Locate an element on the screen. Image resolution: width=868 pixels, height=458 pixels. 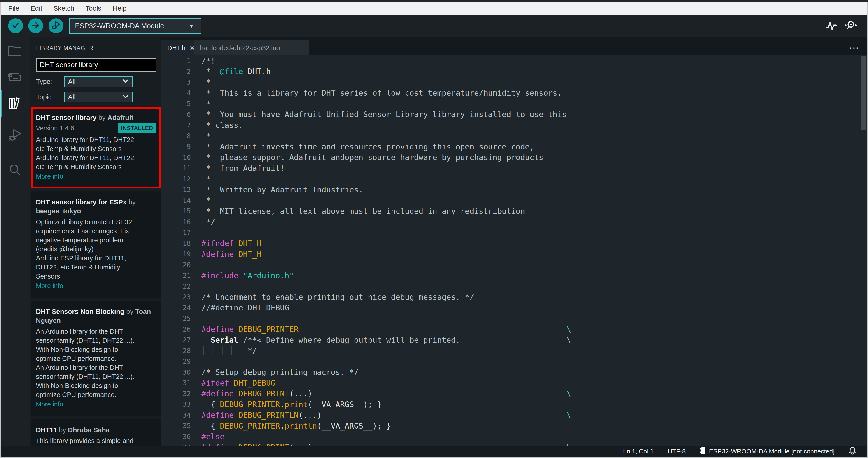
library-search-input is located at coordinates (96, 65).